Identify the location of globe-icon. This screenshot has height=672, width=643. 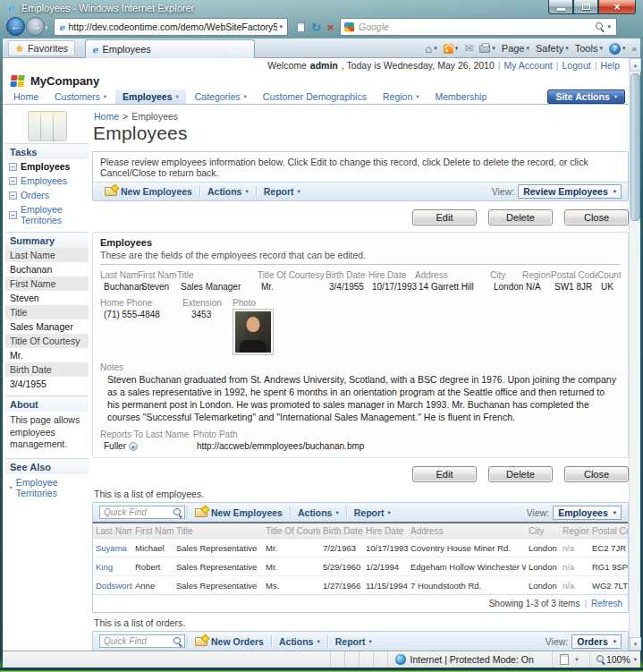
(401, 659).